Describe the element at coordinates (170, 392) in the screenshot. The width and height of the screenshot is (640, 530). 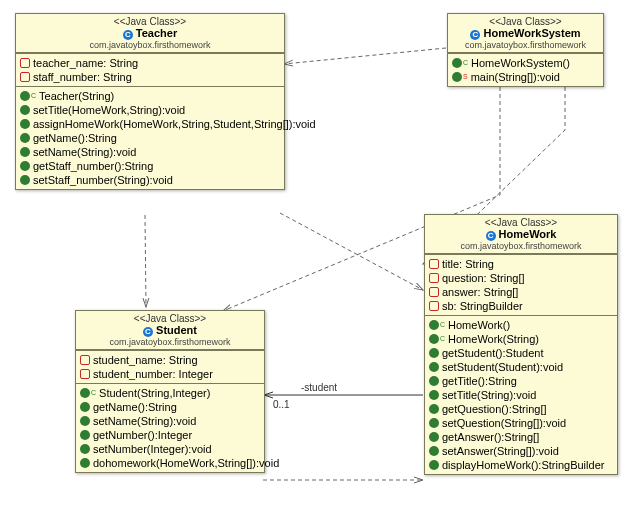
I see `class-student: <<Java Class>> C Student com.javatoybox.…` at that location.